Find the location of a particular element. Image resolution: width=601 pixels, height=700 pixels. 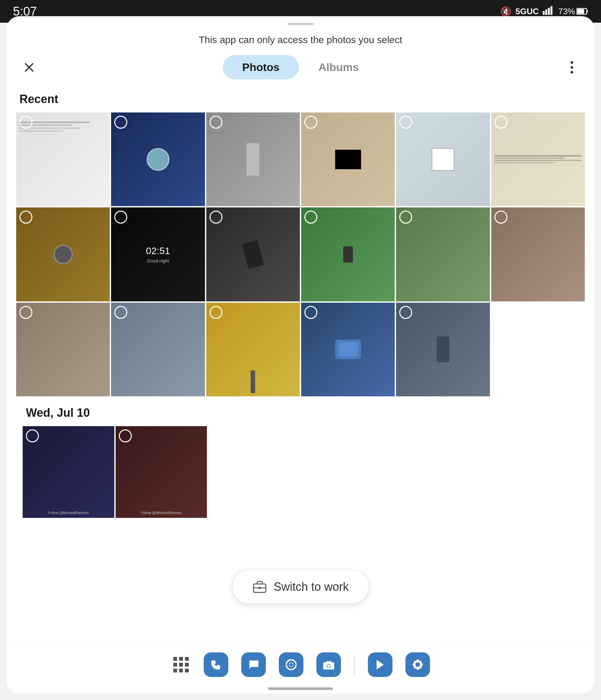

flower-app-icon is located at coordinates (418, 665).